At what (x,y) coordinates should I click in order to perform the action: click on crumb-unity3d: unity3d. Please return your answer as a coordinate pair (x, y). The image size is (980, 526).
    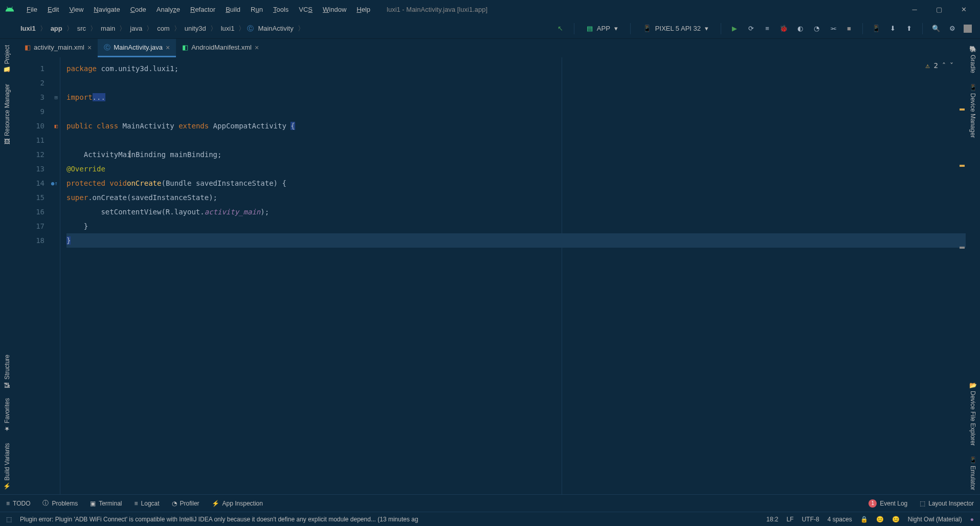
    Looking at the image, I should click on (195, 29).